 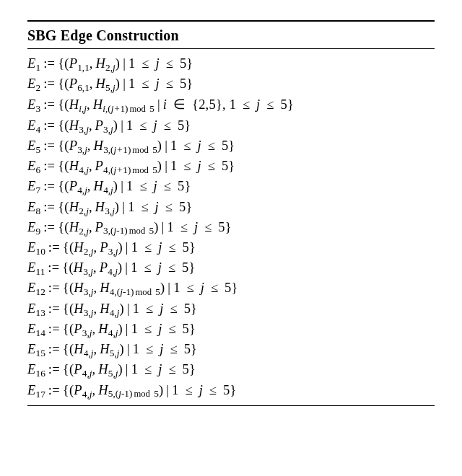 What do you see at coordinates (231, 105) in the screenshot?
I see `definition-line: E3:={(Hi,j, Hi,(j+1)mod 5|i ∈ {2,5}, 1 ≤…` at bounding box center [231, 105].